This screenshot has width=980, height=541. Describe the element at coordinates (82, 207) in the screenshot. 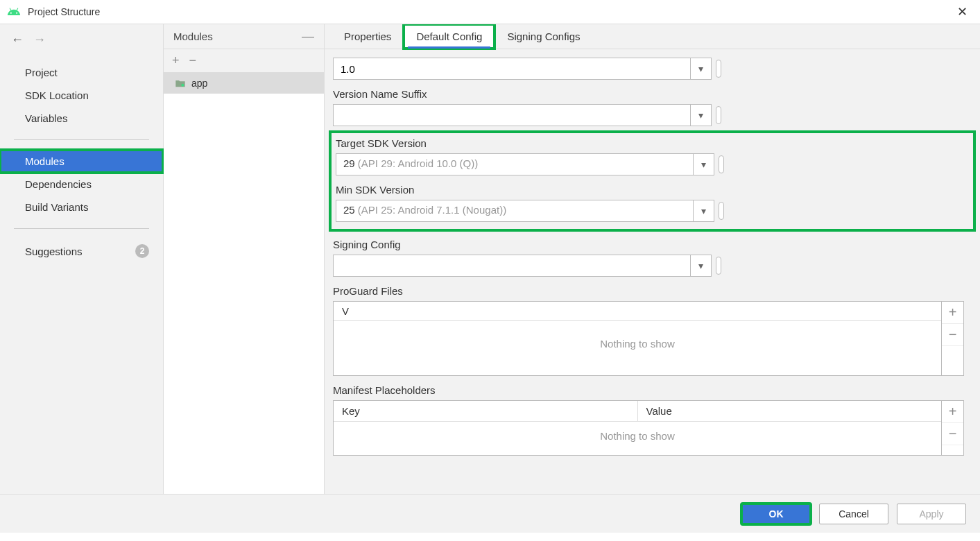

I see `sidebar-item-build-variants: Build Variants` at that location.